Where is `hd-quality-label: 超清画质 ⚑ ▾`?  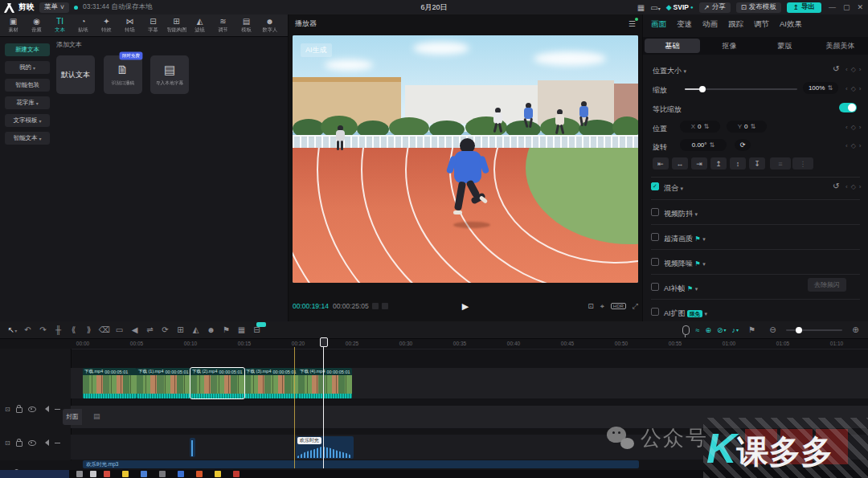 hd-quality-label: 超清画质 ⚑ ▾ is located at coordinates (685, 239).